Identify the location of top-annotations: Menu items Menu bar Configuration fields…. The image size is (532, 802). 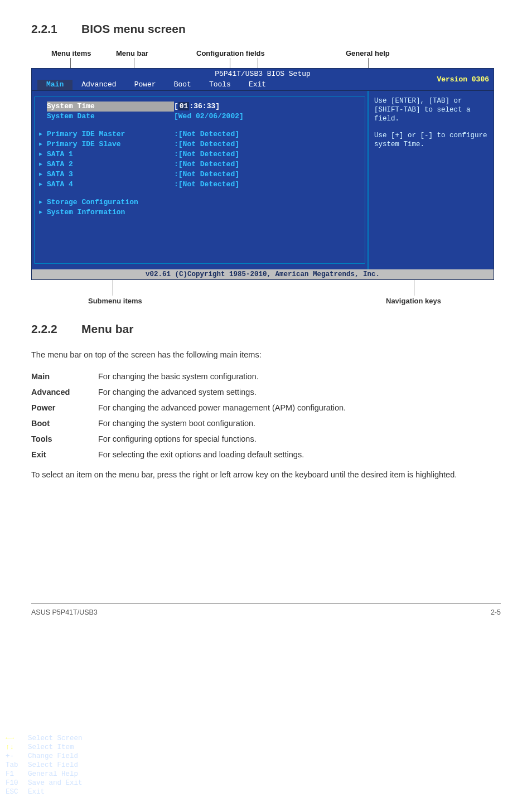
(266, 59).